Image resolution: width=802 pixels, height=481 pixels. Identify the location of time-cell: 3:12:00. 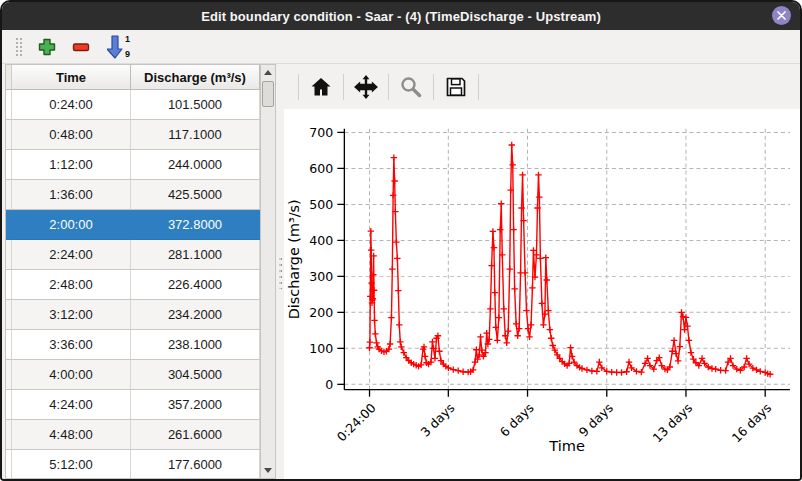
(72, 315).